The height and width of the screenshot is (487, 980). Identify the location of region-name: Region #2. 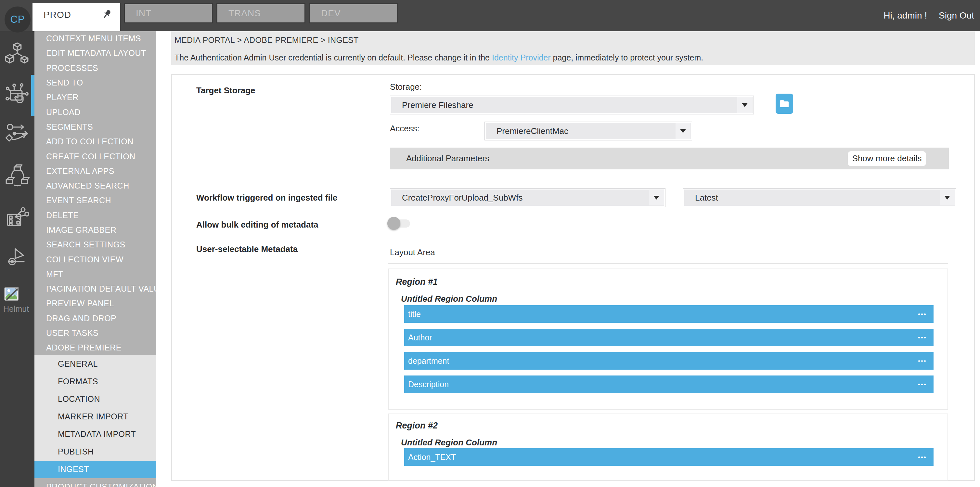
(417, 426).